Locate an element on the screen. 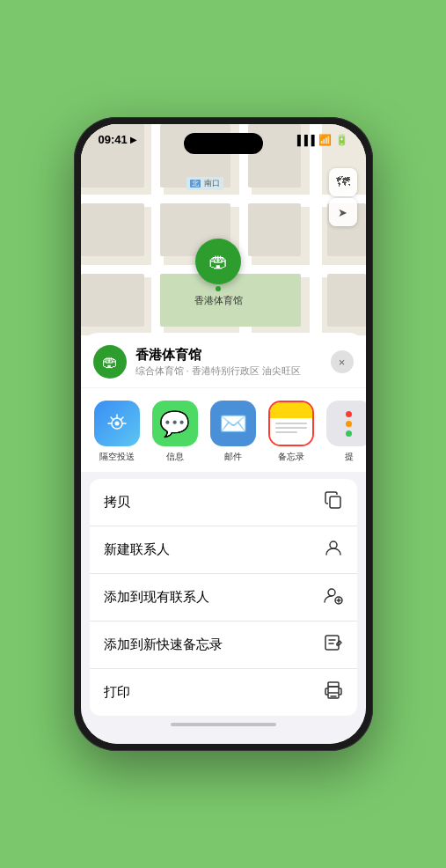 This screenshot has width=446, height=868. map-entrance-label: 北 南口 is located at coordinates (206, 183).